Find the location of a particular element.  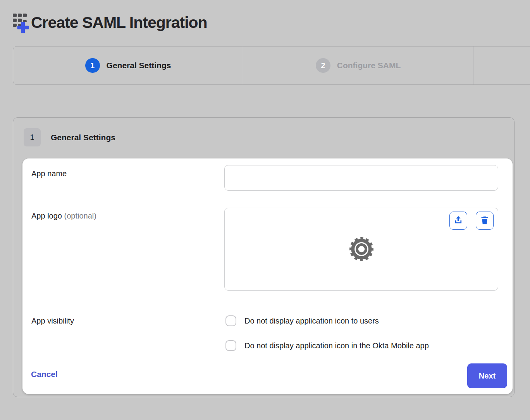

page-title: Create SAML Integration is located at coordinates (119, 22).